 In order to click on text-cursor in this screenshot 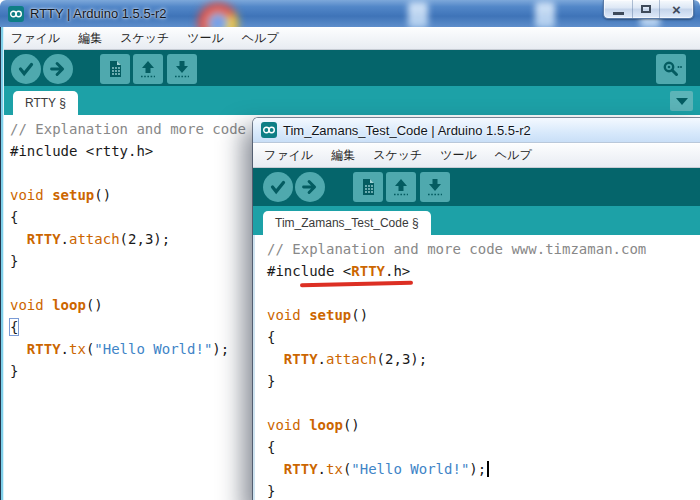, I will do `click(488, 469)`.